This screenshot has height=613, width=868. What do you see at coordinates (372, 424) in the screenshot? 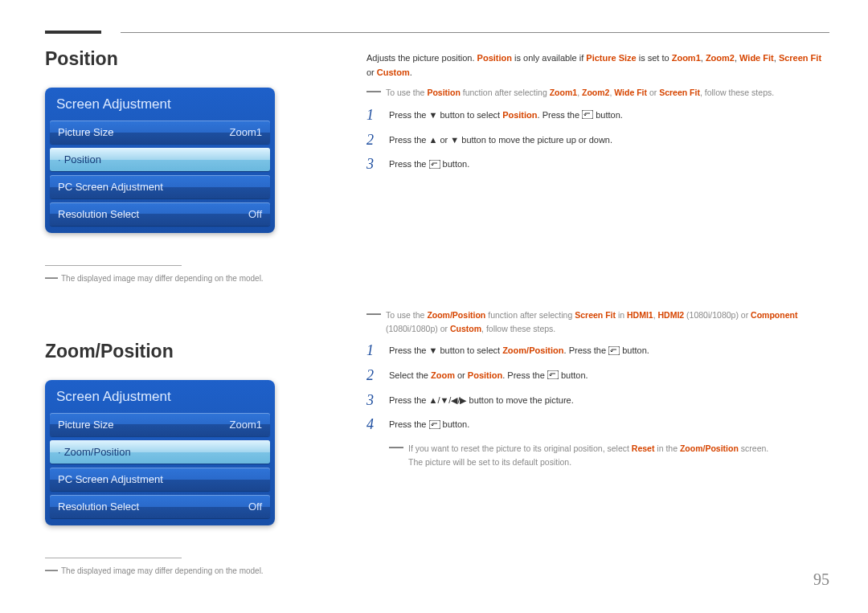
I see `step-number: 4` at bounding box center [372, 424].